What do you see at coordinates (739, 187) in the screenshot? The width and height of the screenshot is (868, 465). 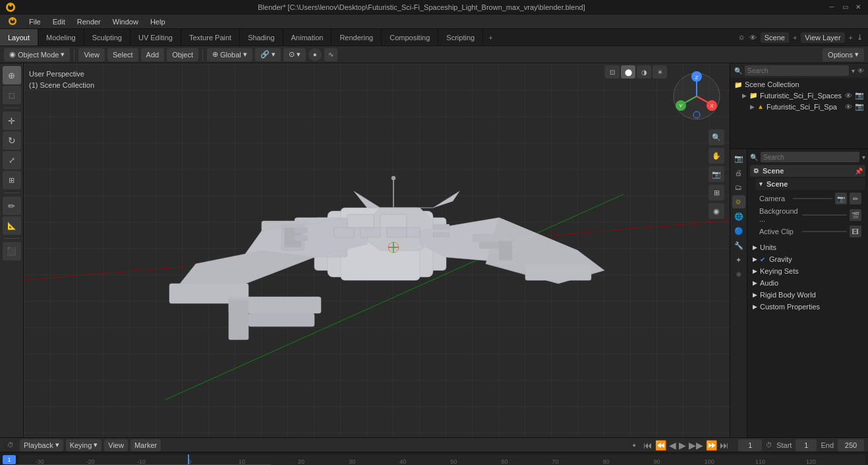 I see `view-layer-properties-icon: 🗂` at bounding box center [739, 187].